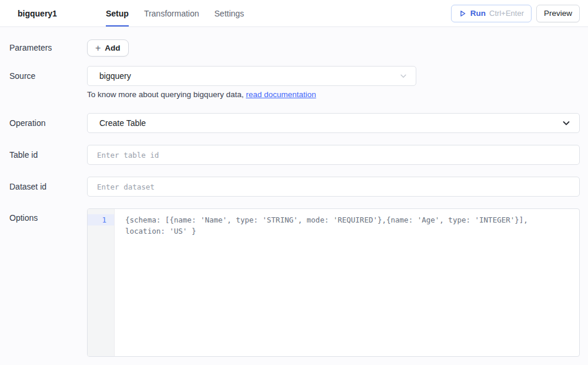 Image resolution: width=588 pixels, height=365 pixels. What do you see at coordinates (229, 13) in the screenshot?
I see `tab-settings: Settings` at bounding box center [229, 13].